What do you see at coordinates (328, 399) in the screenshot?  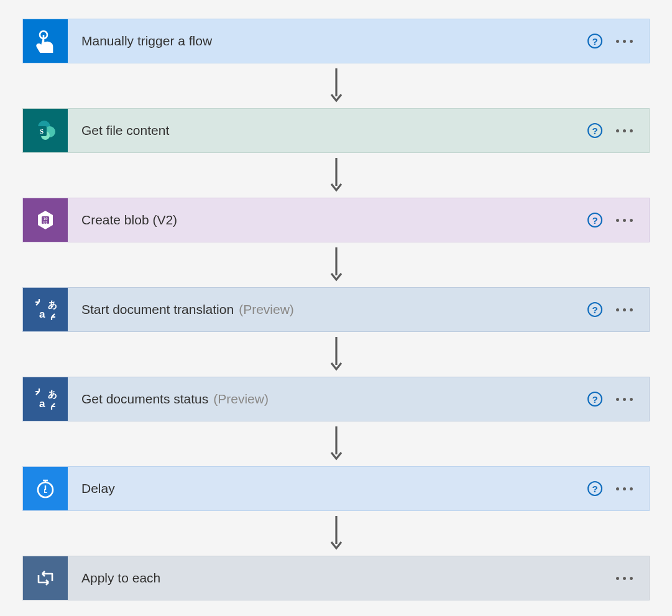 I see `step-label: Get documents status (Preview)` at bounding box center [328, 399].